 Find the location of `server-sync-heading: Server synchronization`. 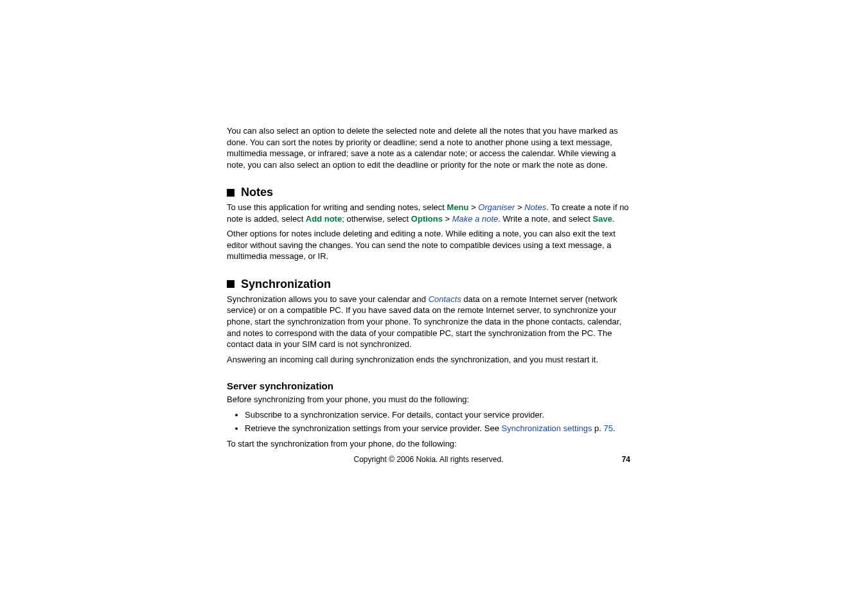

server-sync-heading: Server synchronization is located at coordinates (429, 386).